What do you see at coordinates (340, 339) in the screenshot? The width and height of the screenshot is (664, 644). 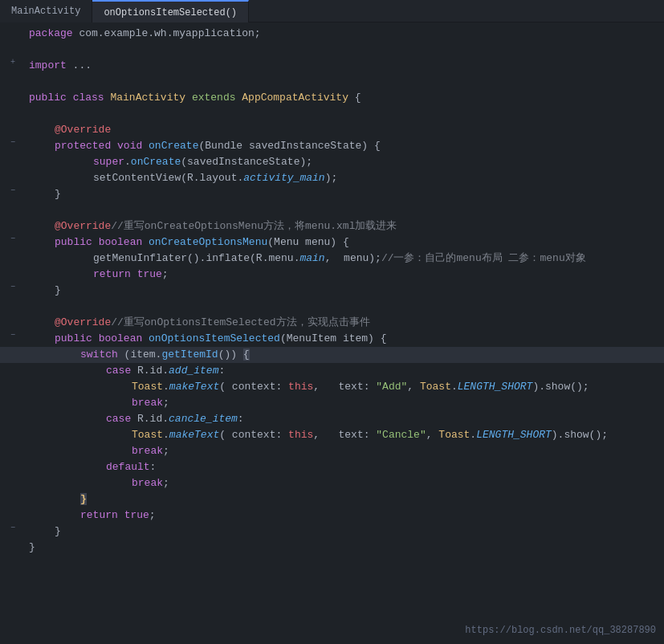 I see `line-code: public boolean onOptionsItemSelected(Men…` at bounding box center [340, 339].